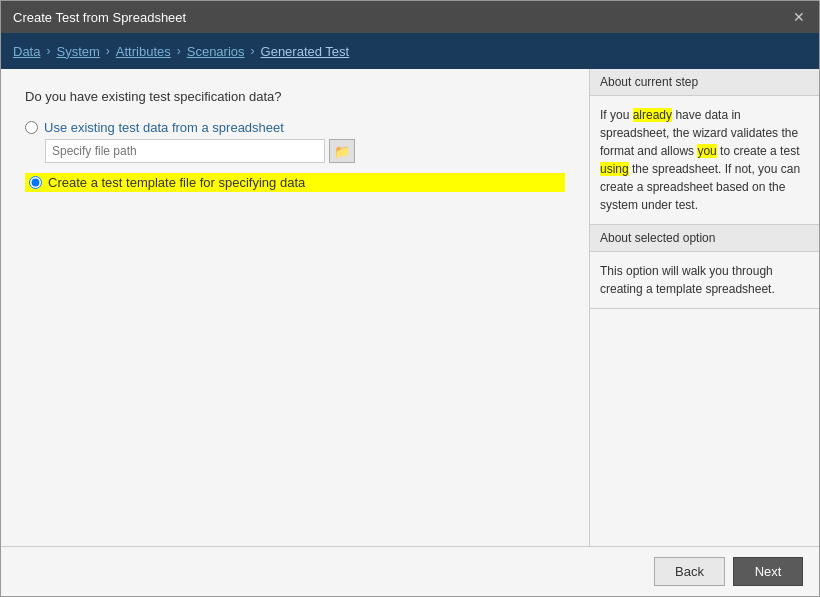  Describe the element at coordinates (704, 160) in the screenshot. I see `about-step-body: If you already have data in spreadsheet,…` at that location.